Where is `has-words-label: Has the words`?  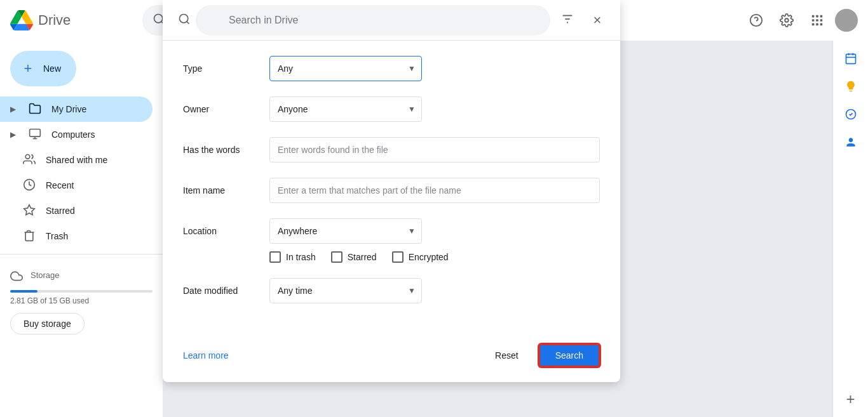
has-words-label: Has the words is located at coordinates (221, 150).